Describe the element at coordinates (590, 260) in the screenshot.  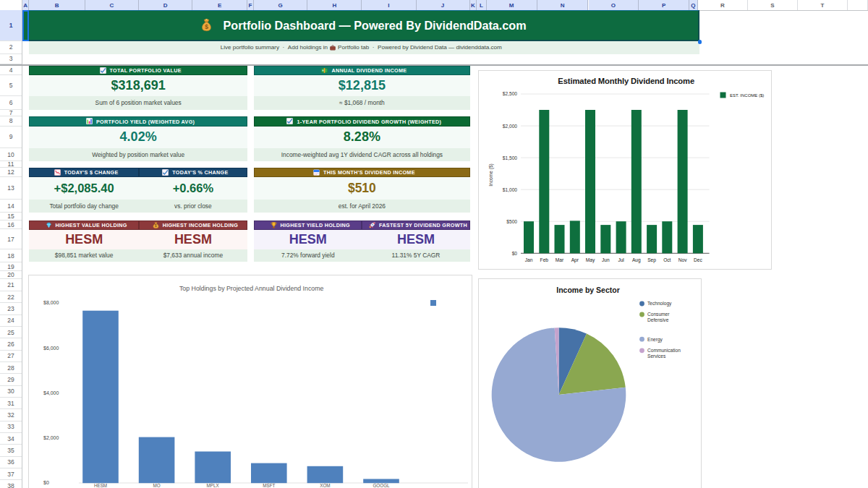
I see `svg-text: May` at that location.